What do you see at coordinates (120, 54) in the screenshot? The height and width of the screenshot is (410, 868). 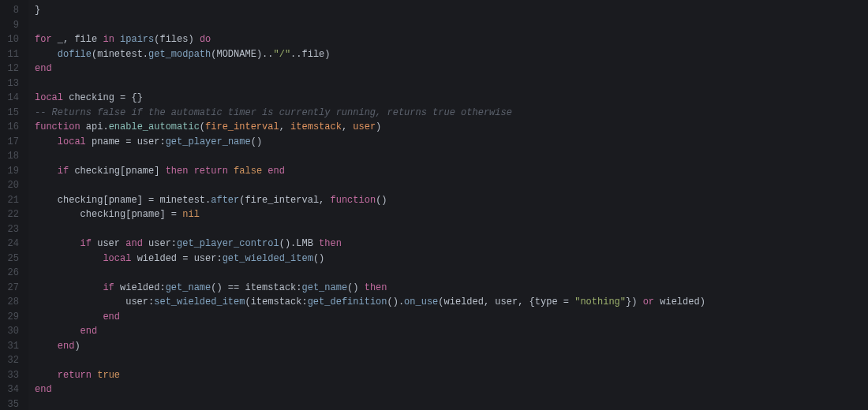 I see `token-id: minetest` at bounding box center [120, 54].